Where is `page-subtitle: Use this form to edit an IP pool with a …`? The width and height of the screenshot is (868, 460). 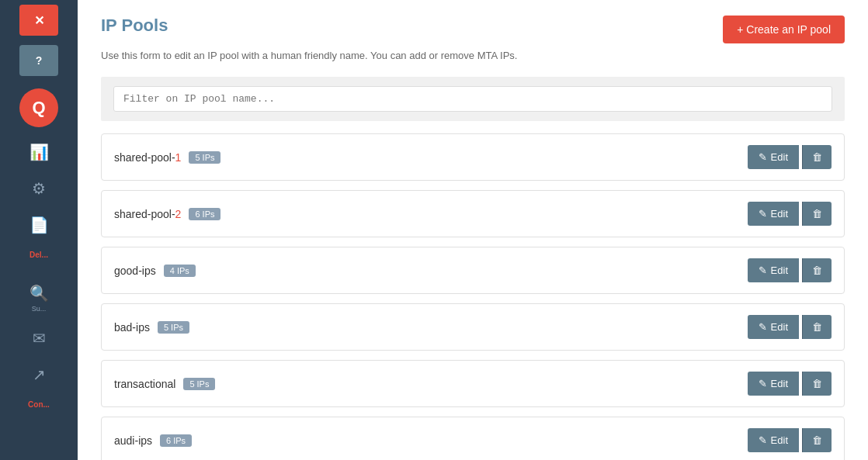 page-subtitle: Use this form to edit an IP pool with a … is located at coordinates (473, 56).